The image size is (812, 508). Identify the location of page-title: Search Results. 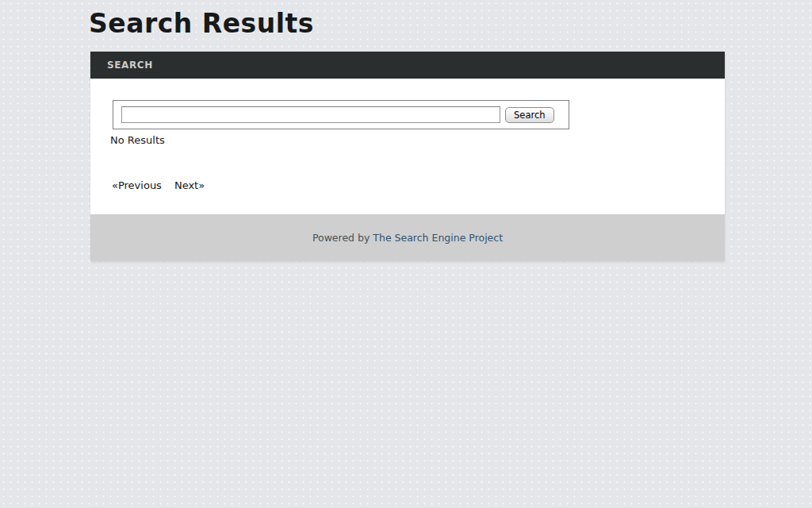
(201, 24).